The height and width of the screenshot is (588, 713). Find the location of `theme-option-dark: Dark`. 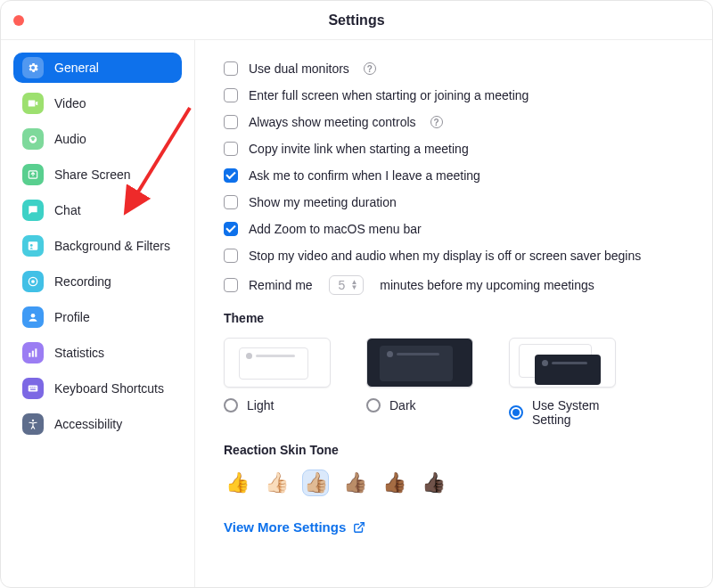

theme-option-dark: Dark is located at coordinates (420, 382).